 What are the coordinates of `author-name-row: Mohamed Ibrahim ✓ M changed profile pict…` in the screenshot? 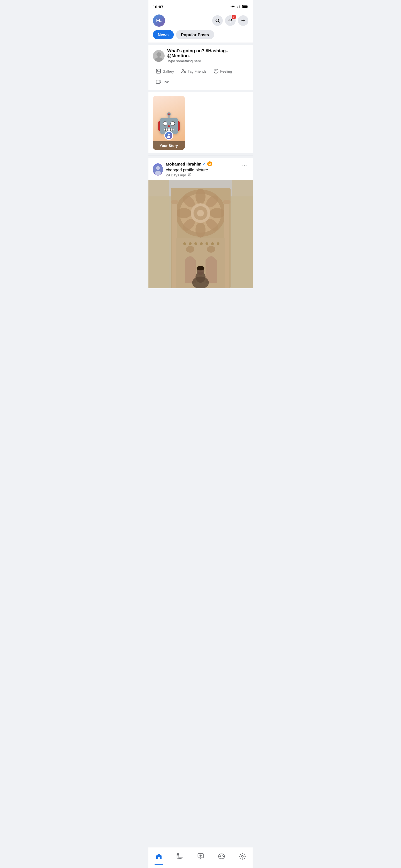 It's located at (203, 167).